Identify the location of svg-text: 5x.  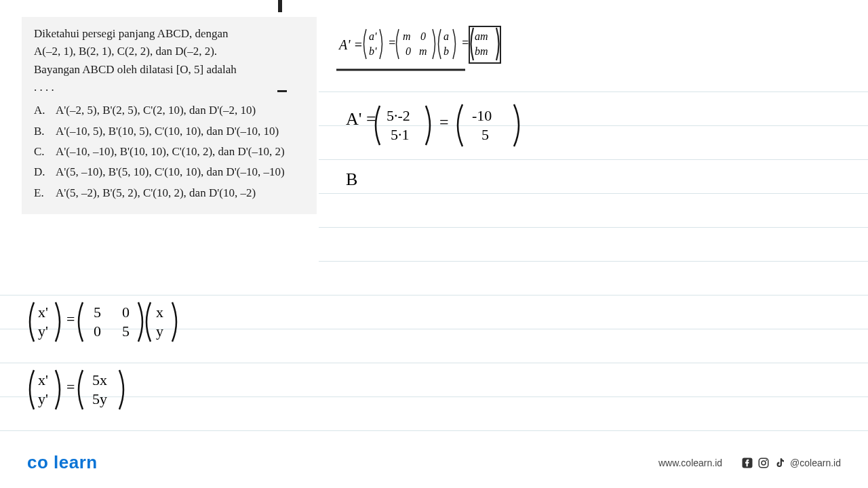
(100, 380).